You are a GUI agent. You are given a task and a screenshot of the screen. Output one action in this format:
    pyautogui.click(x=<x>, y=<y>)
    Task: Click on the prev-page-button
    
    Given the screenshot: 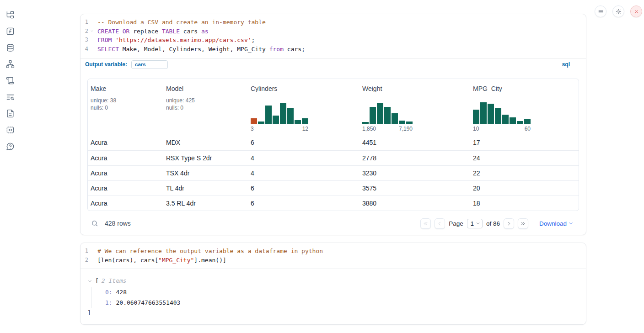 What is the action you would take?
    pyautogui.click(x=440, y=224)
    